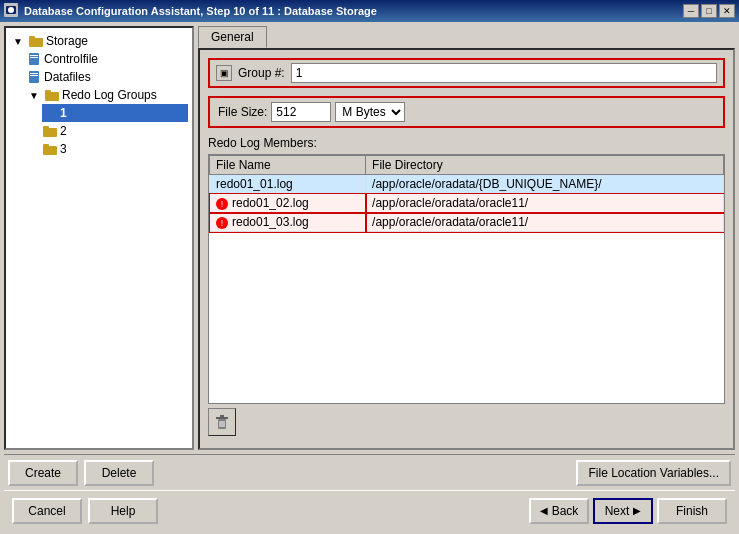  I want to click on tree-label-controlfile: Controlfile, so click(71, 59).